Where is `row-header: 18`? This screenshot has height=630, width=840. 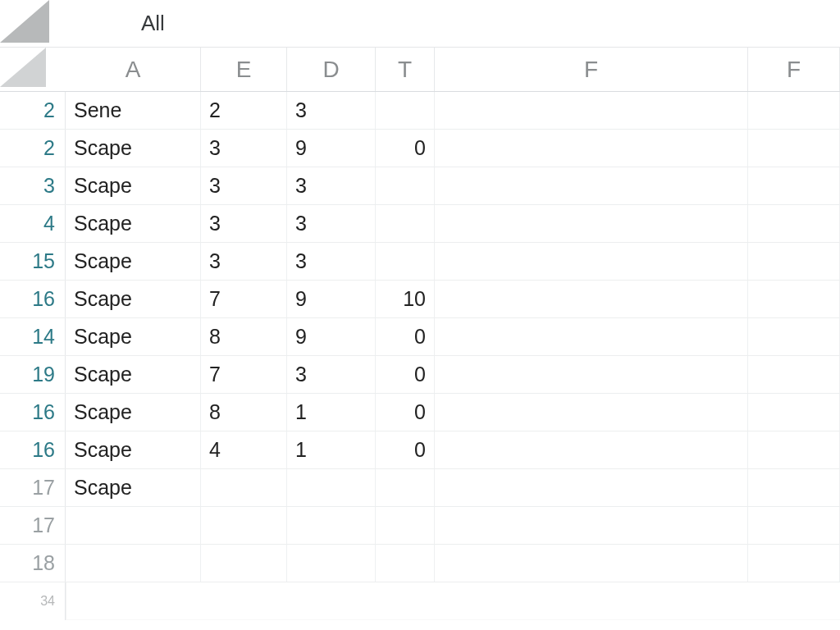 row-header: 18 is located at coordinates (33, 563).